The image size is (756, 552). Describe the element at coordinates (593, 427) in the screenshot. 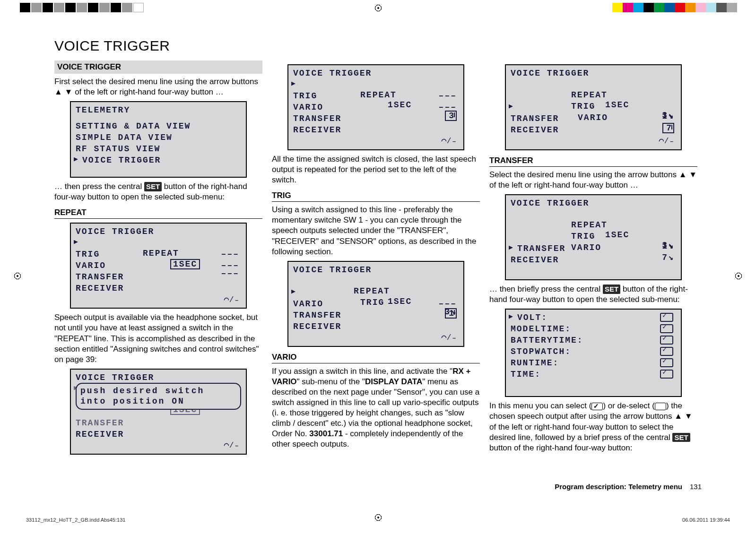

I see `body-text: In this menu you can select () or de-sel…` at that location.